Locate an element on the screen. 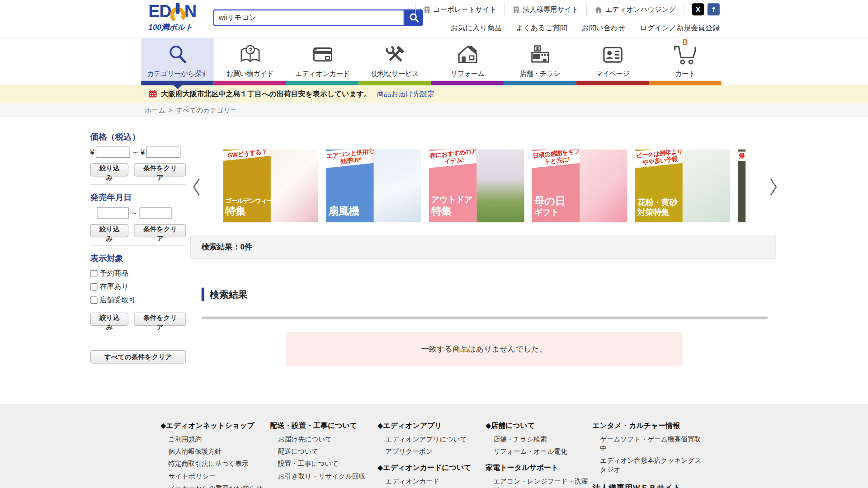 The image size is (868, 488). target-clear-button: 条件をクリア is located at coordinates (160, 319).